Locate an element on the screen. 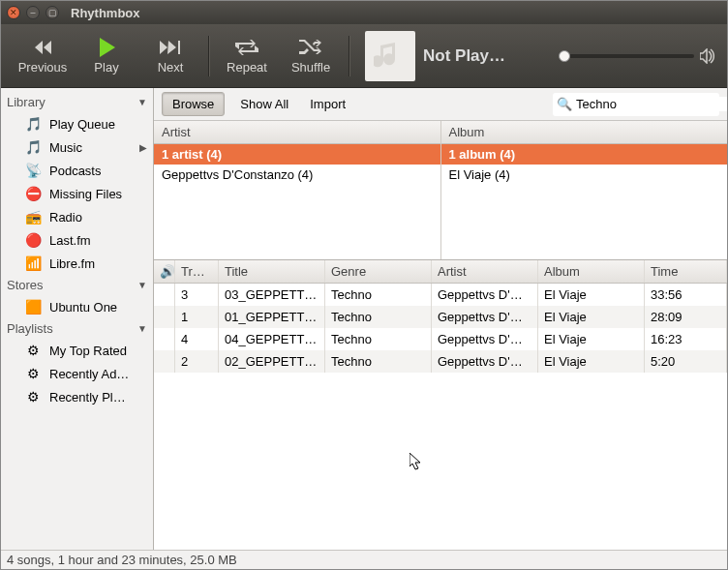  sidebar-item-ubuntu-one: 🟧Ubuntu One is located at coordinates (77, 307).